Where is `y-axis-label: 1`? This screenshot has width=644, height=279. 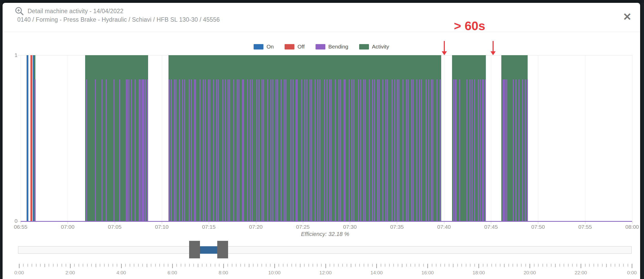
y-axis-label: 1 is located at coordinates (12, 55).